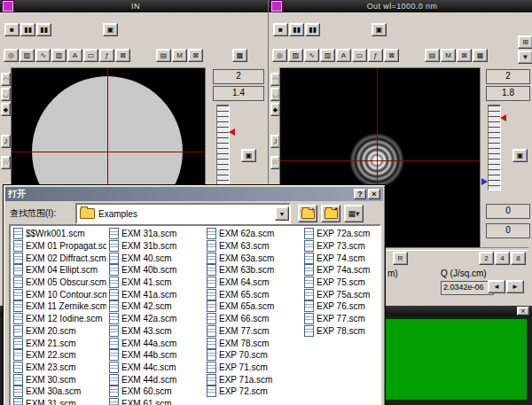 The width and height of the screenshot is (532, 405). I want to click on help-icon: ?, so click(360, 194).